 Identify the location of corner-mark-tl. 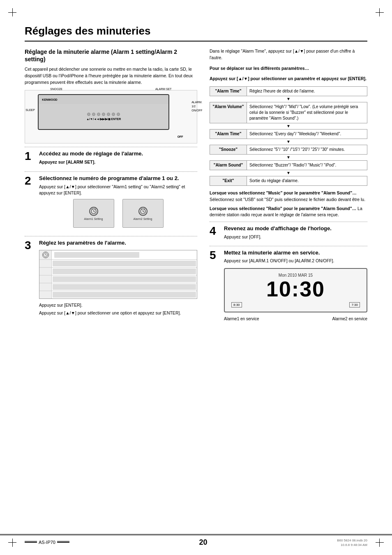
(12, 12).